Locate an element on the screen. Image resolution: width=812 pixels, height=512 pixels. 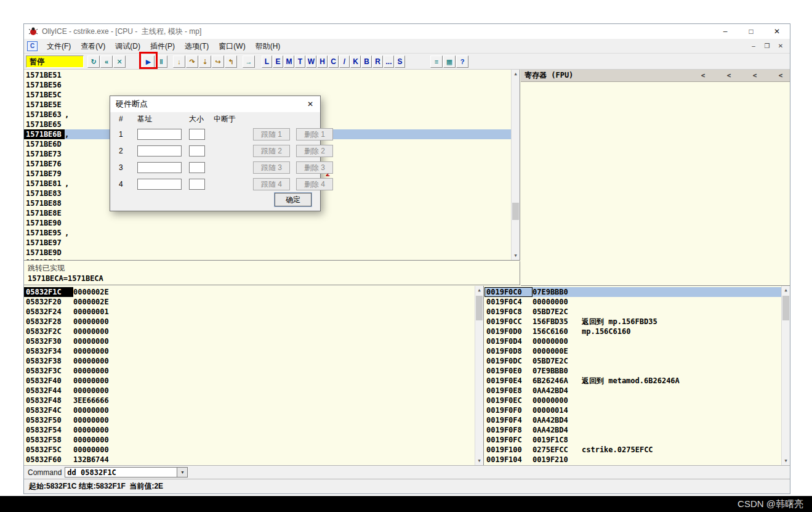
dump-row: 05832F40 00000000 is located at coordinates (249, 381).